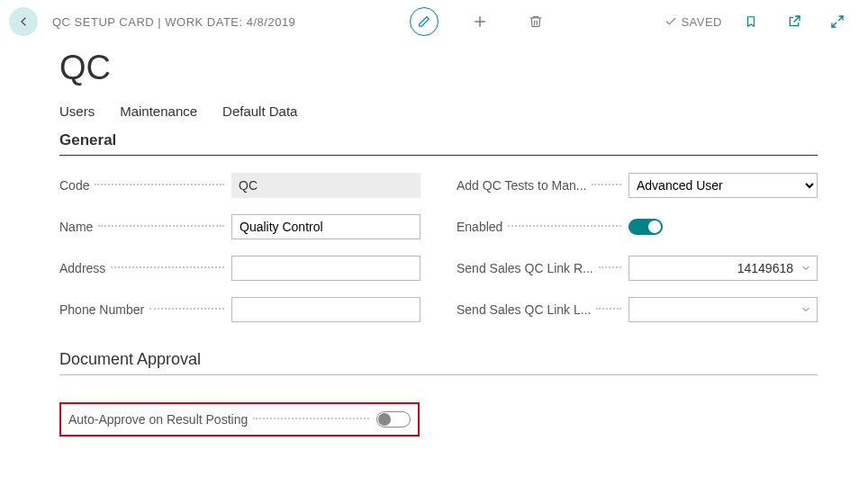 The height and width of the screenshot is (477, 868). What do you see at coordinates (524, 310) in the screenshot?
I see `send-sales-l-label: Send Sales QC Link L...` at bounding box center [524, 310].